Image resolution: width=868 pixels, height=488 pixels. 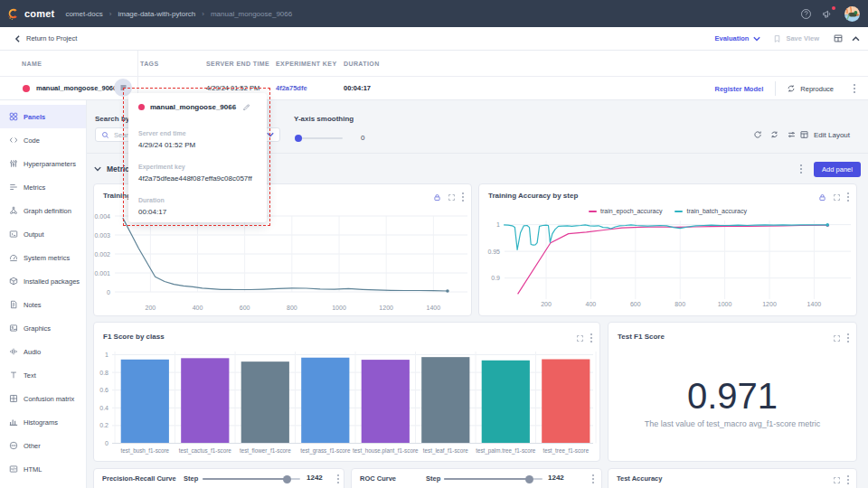 What do you see at coordinates (43, 140) in the screenshot?
I see `sidebar-item-code: Code` at bounding box center [43, 140].